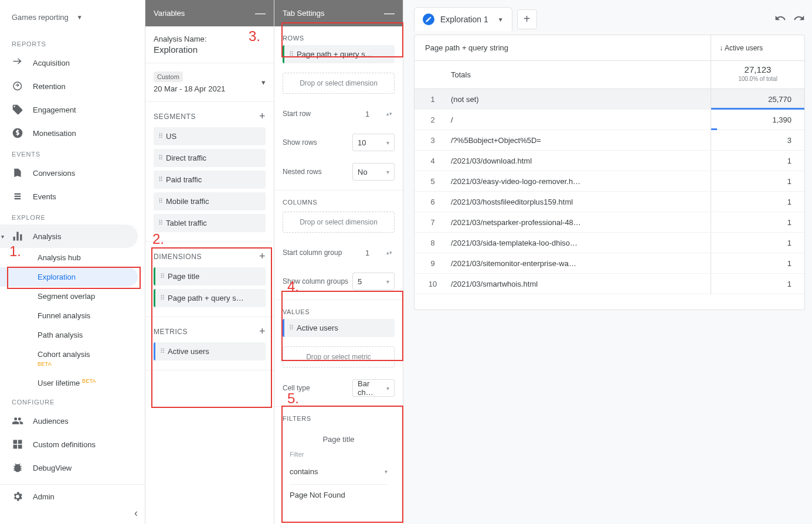 The image size is (812, 524). What do you see at coordinates (73, 86) in the screenshot?
I see `nav-retention: Retention` at bounding box center [73, 86].